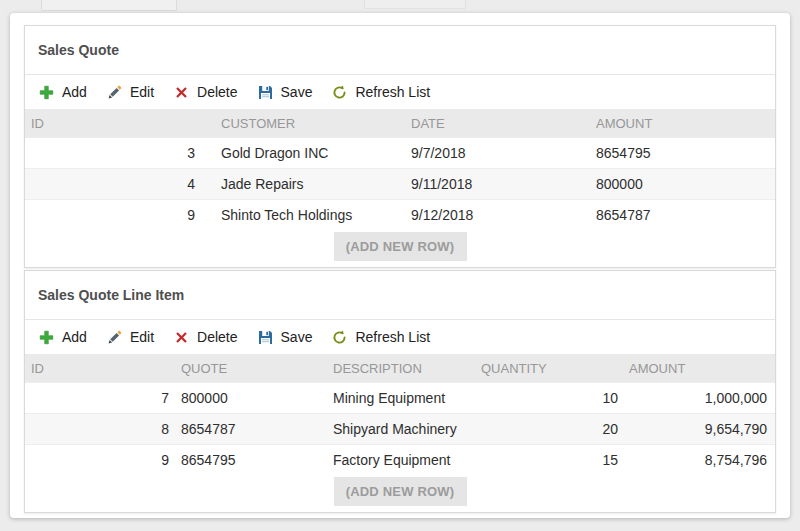 The image size is (800, 531). What do you see at coordinates (549, 368) in the screenshot?
I see `column-header-quantity: QUANTITY` at bounding box center [549, 368].